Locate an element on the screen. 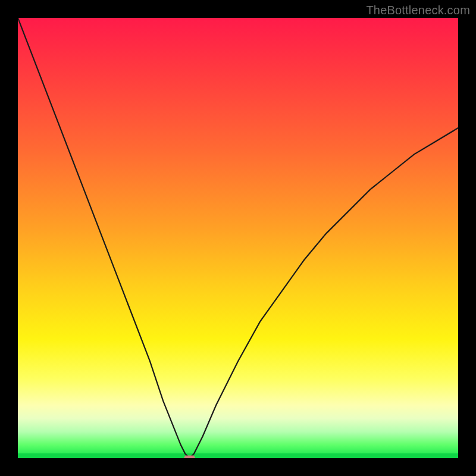 The width and height of the screenshot is (476, 476). watermark-text: TheBottleneck.com is located at coordinates (418, 11).